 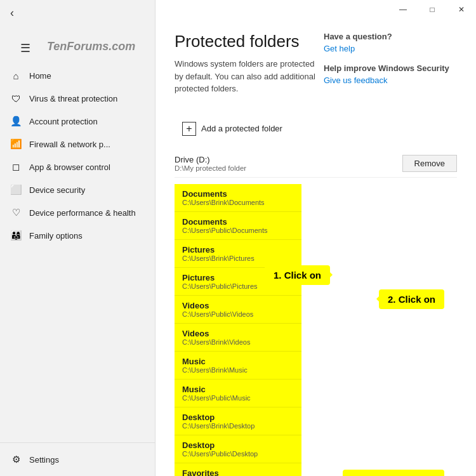 I want to click on left-section: Protected folders Windows system folders…, so click(x=246, y=69).